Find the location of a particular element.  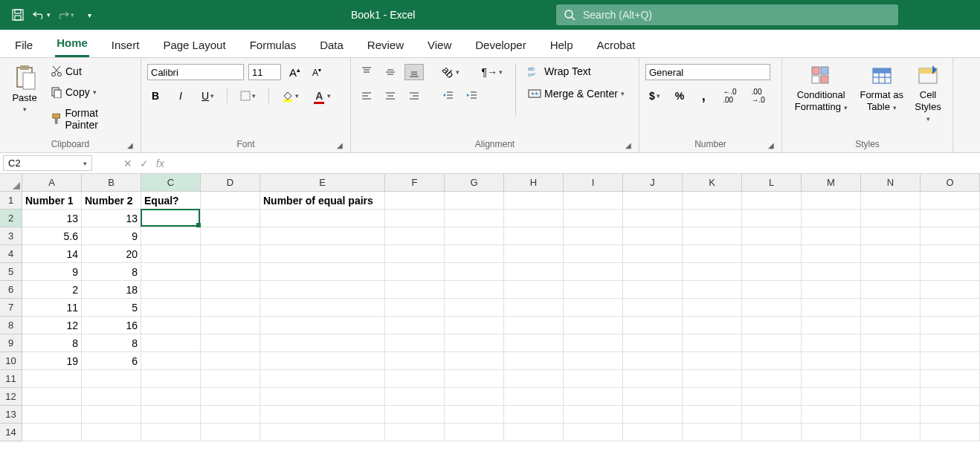

cell-C3 is located at coordinates (171, 236).